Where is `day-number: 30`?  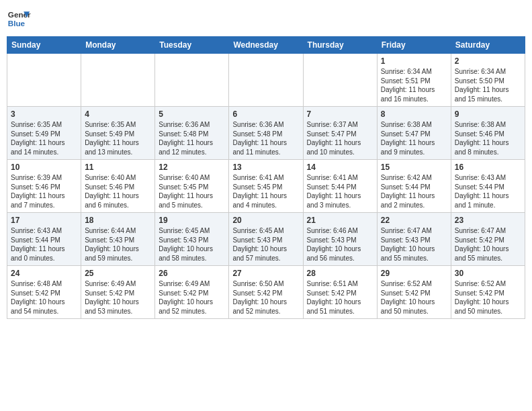
day-number: 30 is located at coordinates (488, 273).